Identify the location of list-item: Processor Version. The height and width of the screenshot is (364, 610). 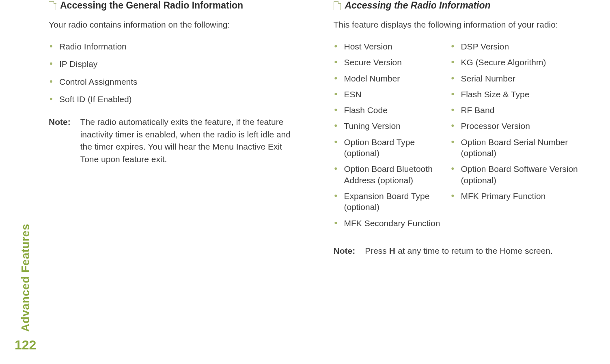
(518, 126).